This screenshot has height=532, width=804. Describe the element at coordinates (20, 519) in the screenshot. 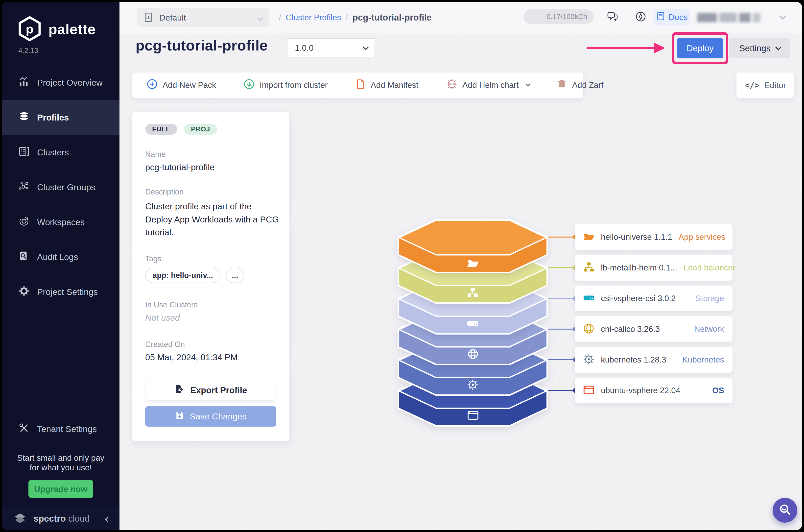

I see `spectro-cloud-logo-icon` at that location.